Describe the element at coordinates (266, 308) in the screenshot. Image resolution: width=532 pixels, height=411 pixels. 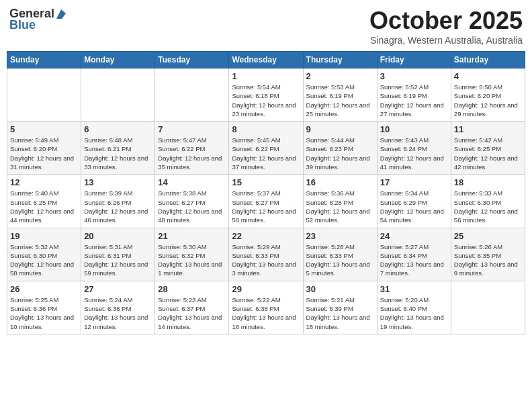
I see `calendar-week-row: 26Sunrise: 5:25 AM Sunset: 6:36 PM Dayli…` at that location.